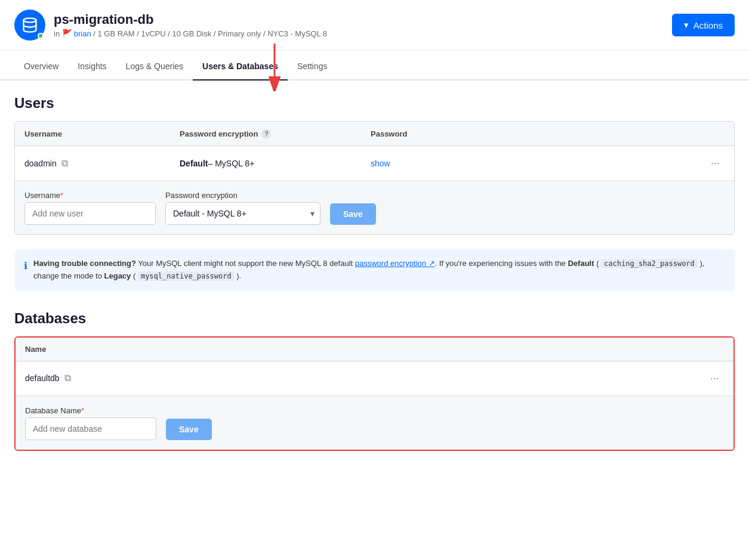 Image resolution: width=749 pixels, height=560 pixels. I want to click on encryption-form-label: Password encryption, so click(243, 196).